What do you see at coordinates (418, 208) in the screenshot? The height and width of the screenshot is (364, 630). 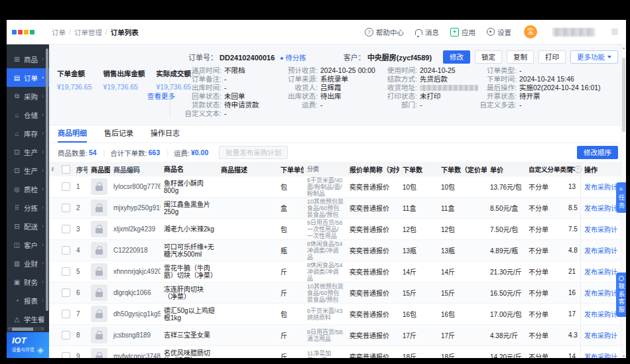 I see `order-qty: 11盒` at bounding box center [418, 208].